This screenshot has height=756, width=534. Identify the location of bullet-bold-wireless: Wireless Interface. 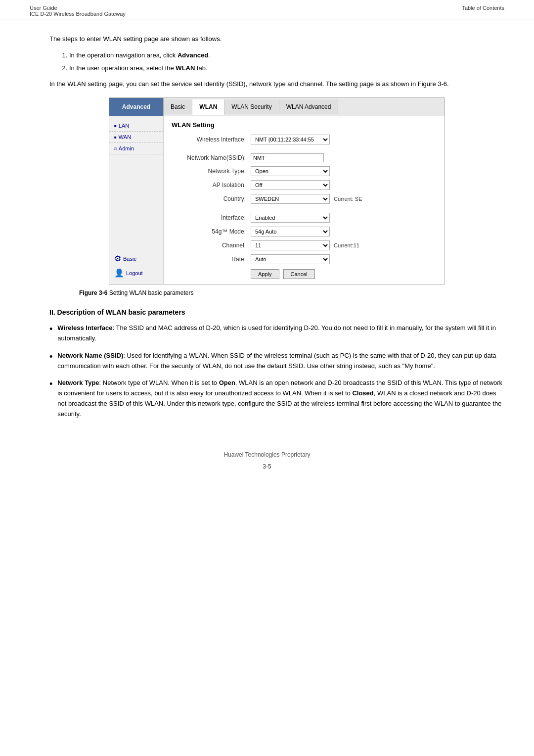
(85, 328).